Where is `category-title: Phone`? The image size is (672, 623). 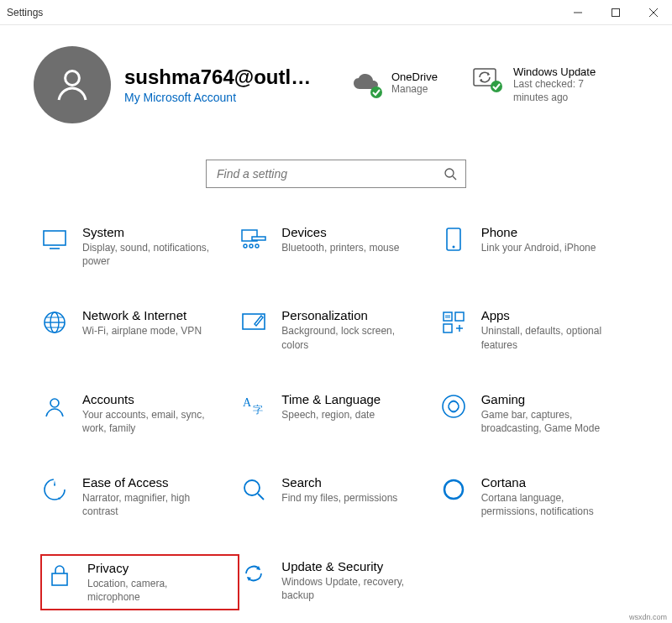
category-title: Phone is located at coordinates (539, 232).